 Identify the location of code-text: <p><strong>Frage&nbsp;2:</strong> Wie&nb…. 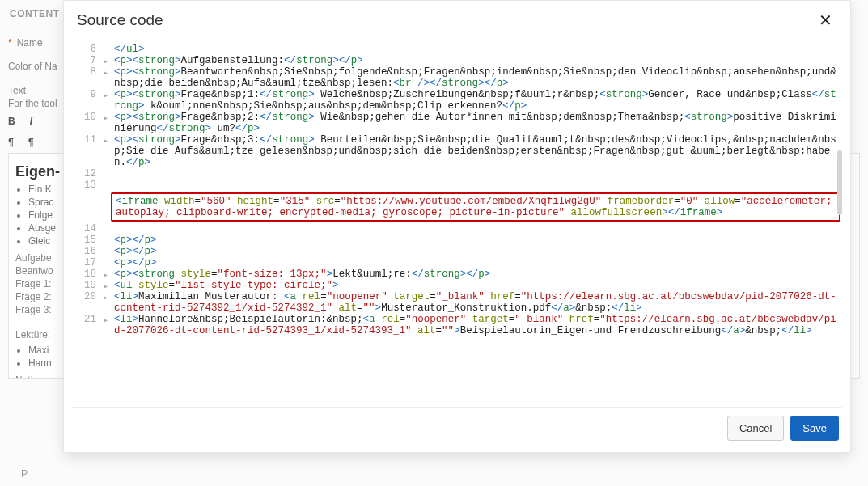
(476, 123).